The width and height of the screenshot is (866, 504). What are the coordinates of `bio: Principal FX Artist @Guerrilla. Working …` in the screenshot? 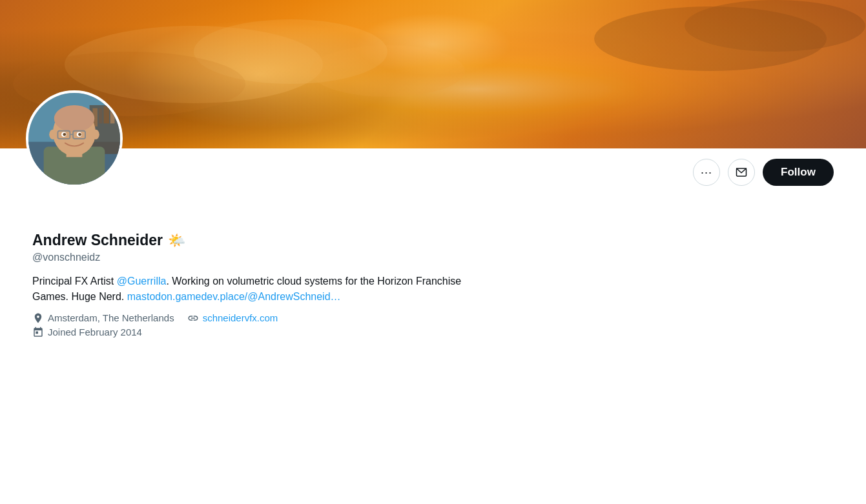 It's located at (258, 289).